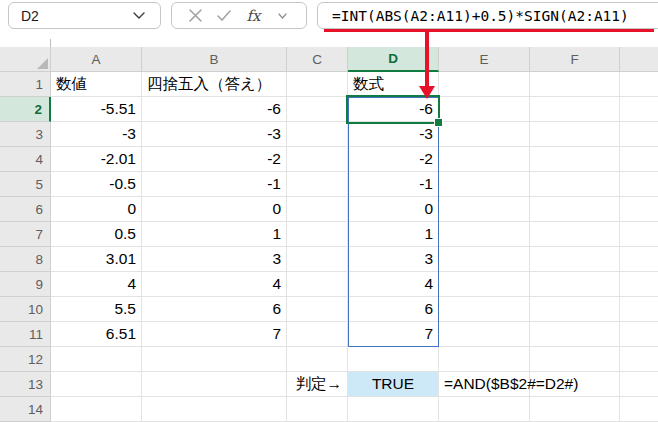 Image resolution: width=658 pixels, height=422 pixels. I want to click on cell-C13: 判定→, so click(318, 384).